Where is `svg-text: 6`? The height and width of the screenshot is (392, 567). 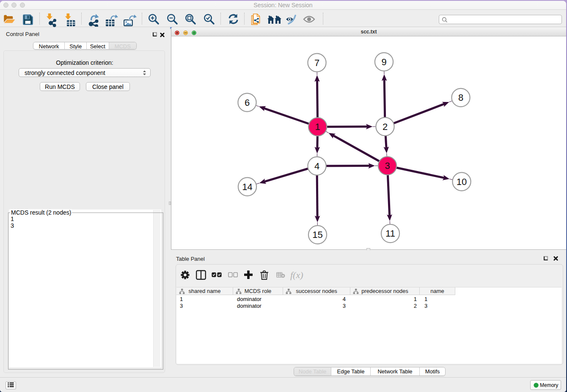 svg-text: 6 is located at coordinates (247, 102).